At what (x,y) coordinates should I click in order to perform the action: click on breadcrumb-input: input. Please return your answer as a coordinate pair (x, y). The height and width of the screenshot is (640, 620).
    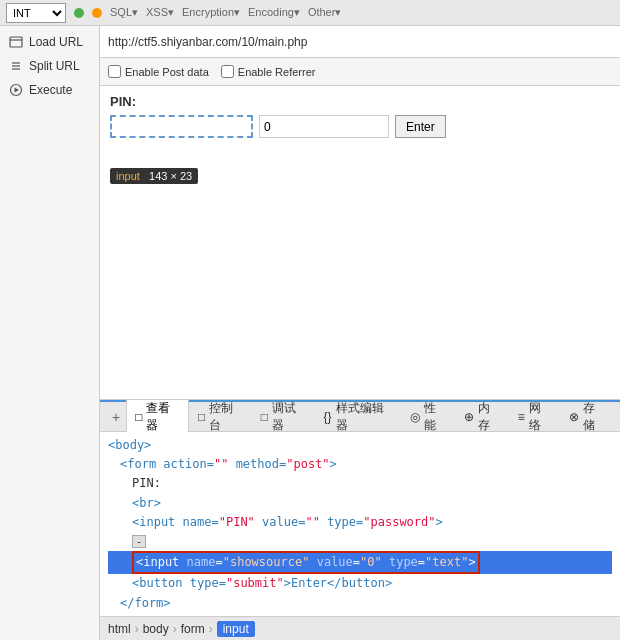
    Looking at the image, I should click on (236, 629).